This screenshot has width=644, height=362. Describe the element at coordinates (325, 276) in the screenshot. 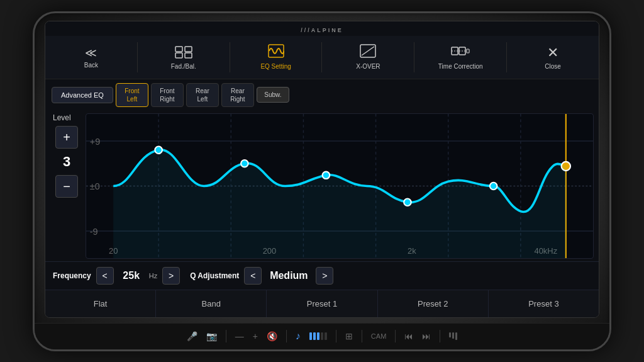

I see `q-right-button: >` at that location.